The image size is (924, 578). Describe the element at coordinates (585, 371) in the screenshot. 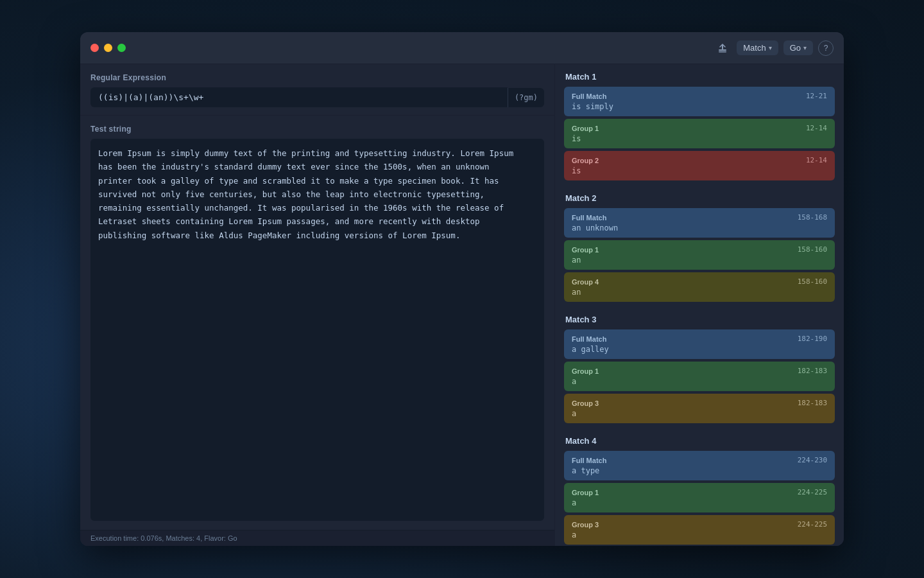

I see `match-item-label-3-2: Group 1` at that location.